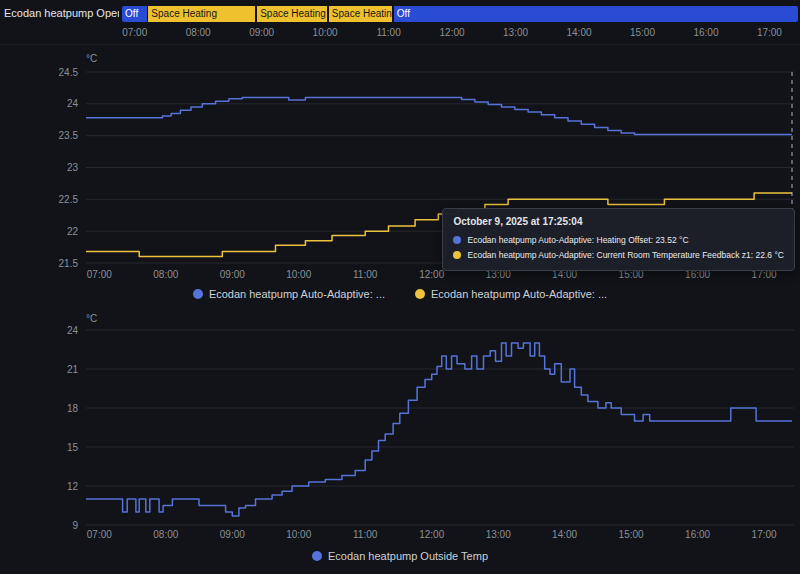 The height and width of the screenshot is (574, 800). Describe the element at coordinates (73, 168) in the screenshot. I see `y-tick-label: 23` at that location.